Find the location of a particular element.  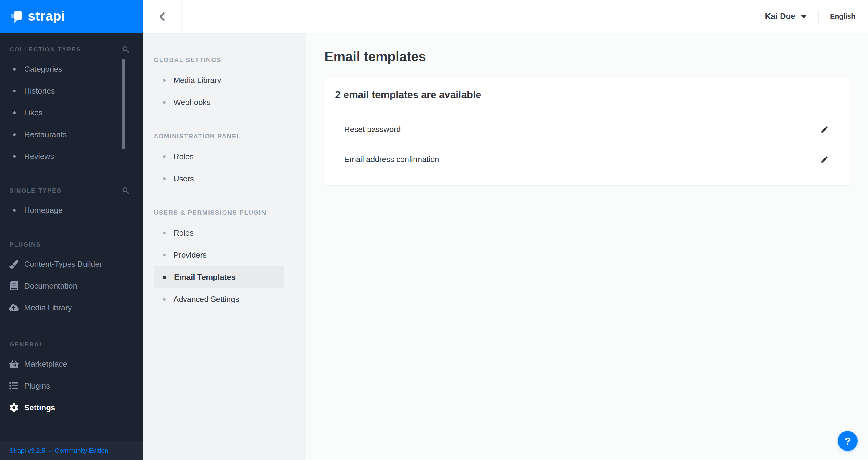

top-header: Kai Doe English is located at coordinates (505, 17).